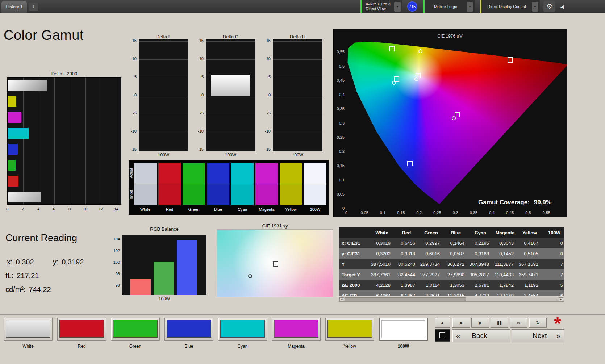  I want to click on delta-y-axis-label: -5, so click(198, 113).